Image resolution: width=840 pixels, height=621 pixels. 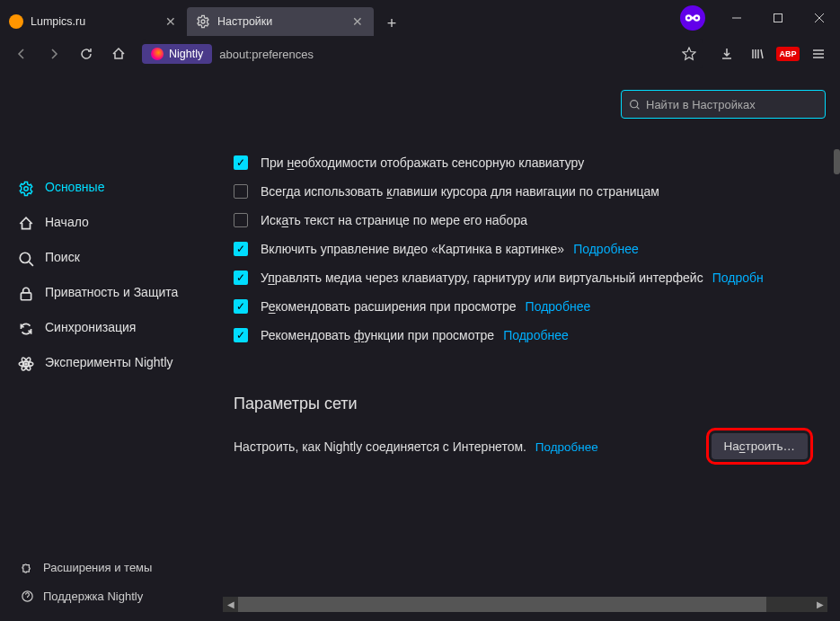 What do you see at coordinates (689, 54) in the screenshot?
I see `bookmark-star-icon` at bounding box center [689, 54].